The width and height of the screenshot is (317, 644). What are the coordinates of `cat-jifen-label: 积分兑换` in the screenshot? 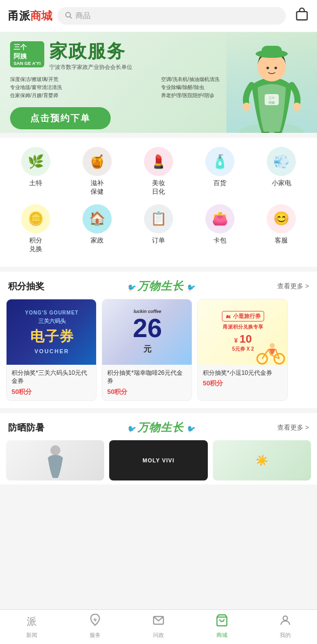 It's located at (36, 245).